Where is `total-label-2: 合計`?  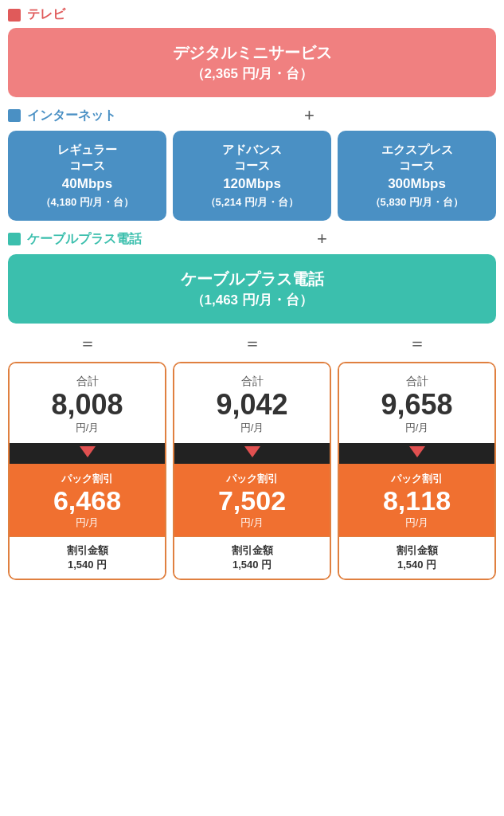 total-label-2: 合計 is located at coordinates (252, 382).